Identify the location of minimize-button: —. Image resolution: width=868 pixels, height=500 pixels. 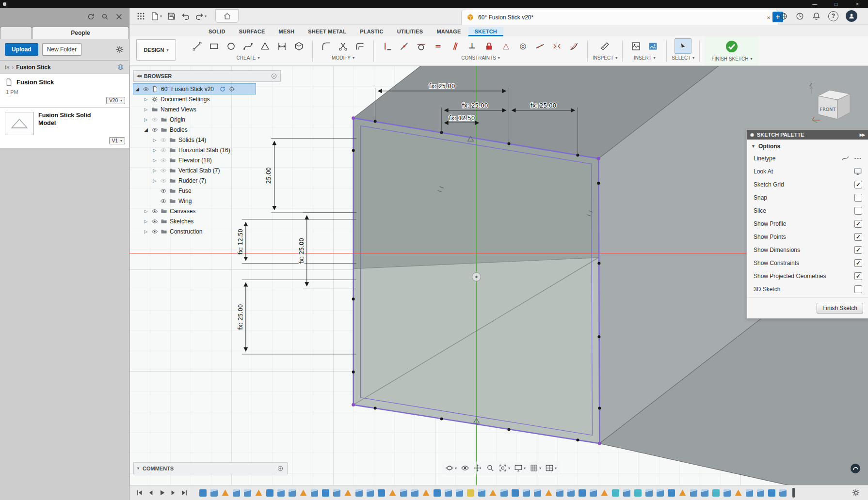
(815, 4).